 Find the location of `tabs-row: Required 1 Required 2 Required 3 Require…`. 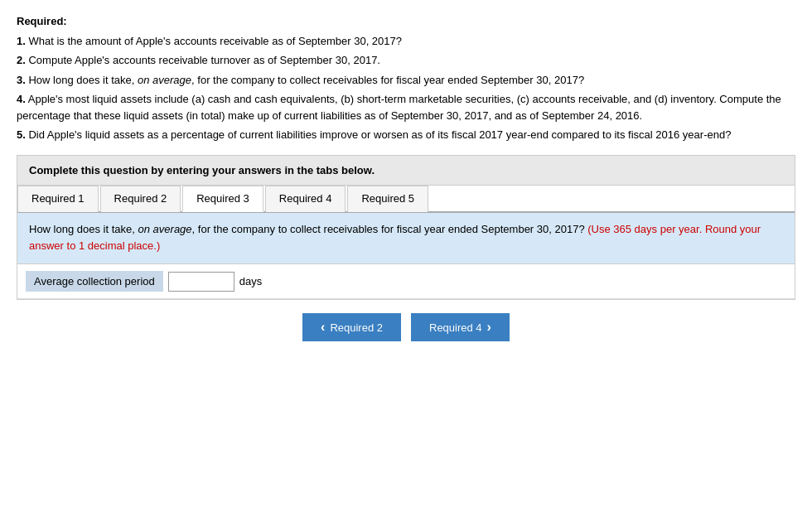

tabs-row: Required 1 Required 2 Required 3 Require… is located at coordinates (406, 199).